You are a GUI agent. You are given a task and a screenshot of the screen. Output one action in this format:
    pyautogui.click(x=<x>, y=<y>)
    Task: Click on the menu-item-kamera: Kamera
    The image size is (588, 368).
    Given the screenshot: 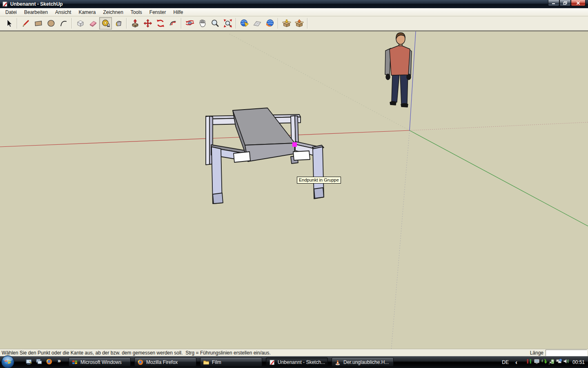 What is the action you would take?
    pyautogui.click(x=87, y=12)
    